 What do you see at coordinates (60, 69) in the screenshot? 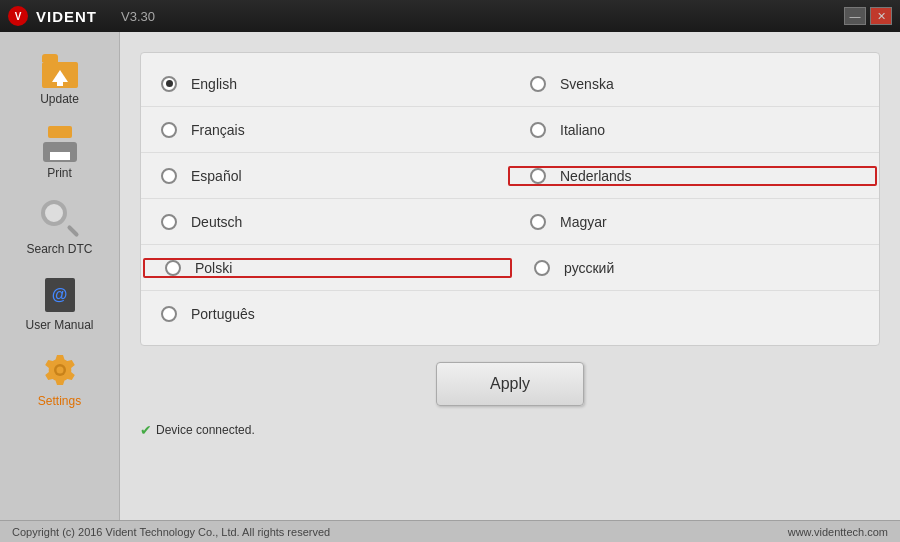
I see `update-icon` at bounding box center [60, 69].